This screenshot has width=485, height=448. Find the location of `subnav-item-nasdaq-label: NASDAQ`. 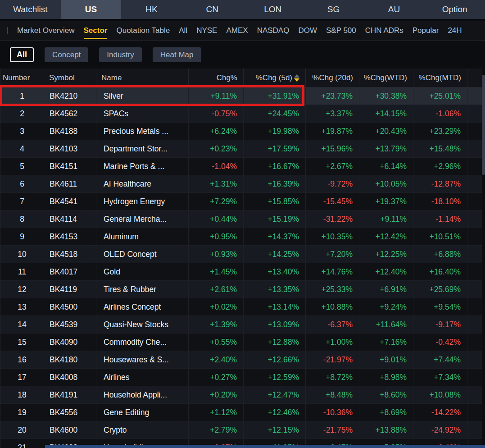

subnav-item-nasdaq-label: NASDAQ is located at coordinates (273, 31).